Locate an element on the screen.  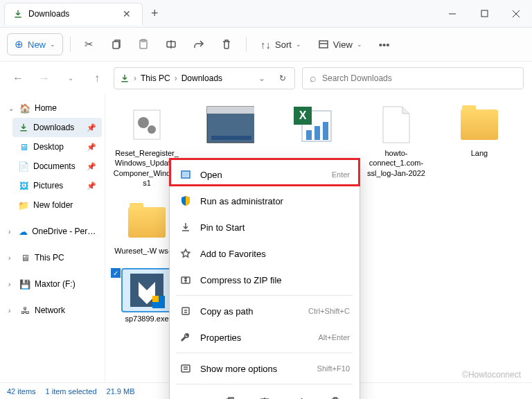
new-label: New is located at coordinates (37, 44).